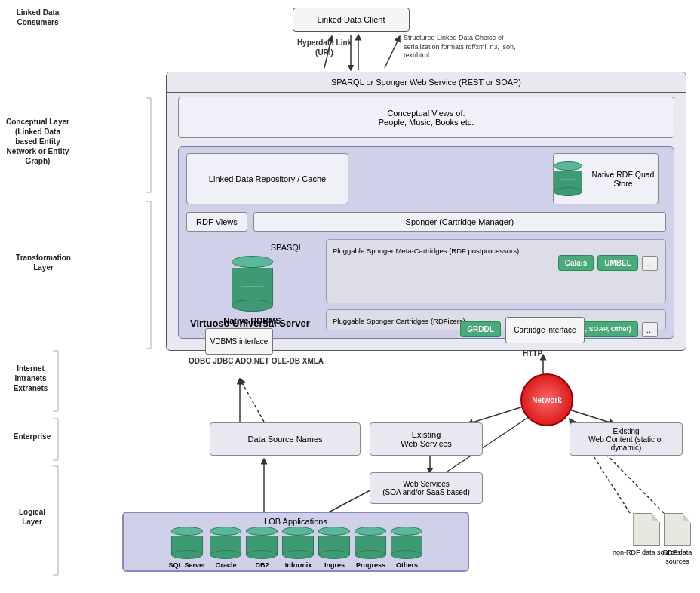  I want to click on enterprise-label: Enterprise, so click(32, 436).